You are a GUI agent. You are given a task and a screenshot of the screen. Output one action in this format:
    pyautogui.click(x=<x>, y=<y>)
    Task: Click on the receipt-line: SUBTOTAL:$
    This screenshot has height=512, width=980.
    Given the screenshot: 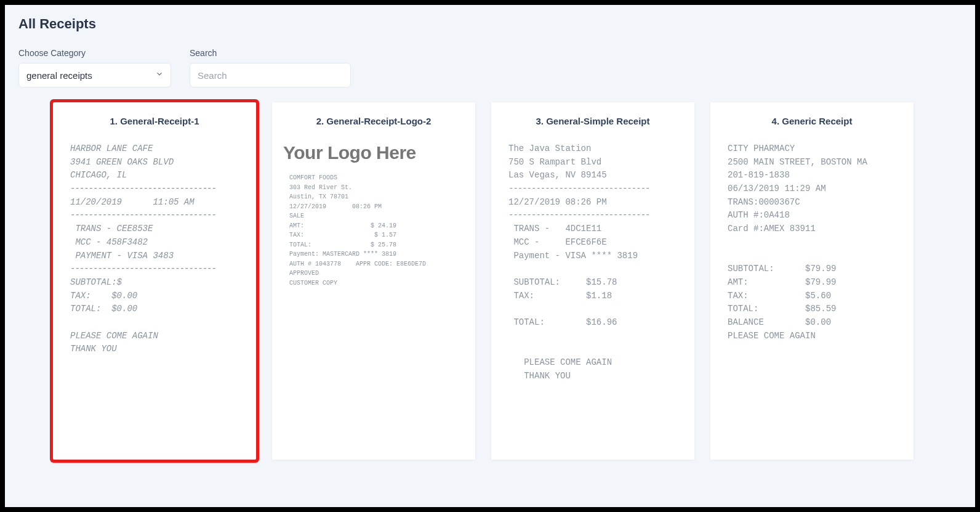 What is the action you would take?
    pyautogui.click(x=155, y=283)
    